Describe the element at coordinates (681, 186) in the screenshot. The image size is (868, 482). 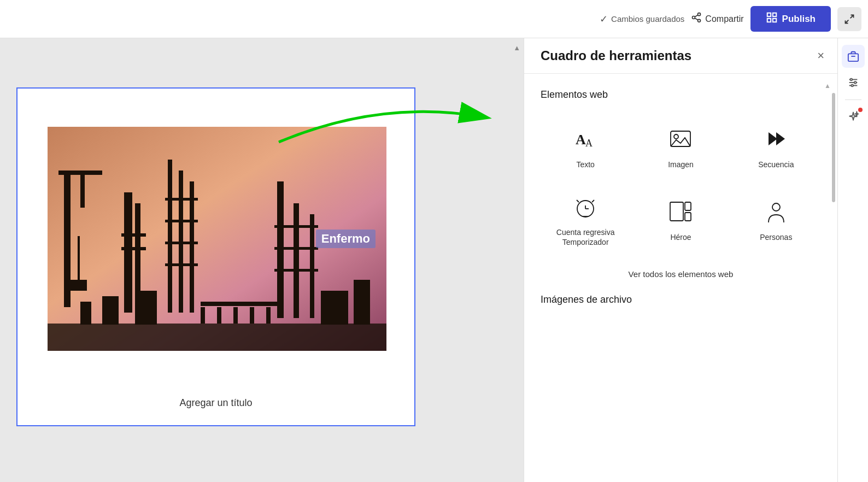
I see `elements-grid: A A Texto` at that location.